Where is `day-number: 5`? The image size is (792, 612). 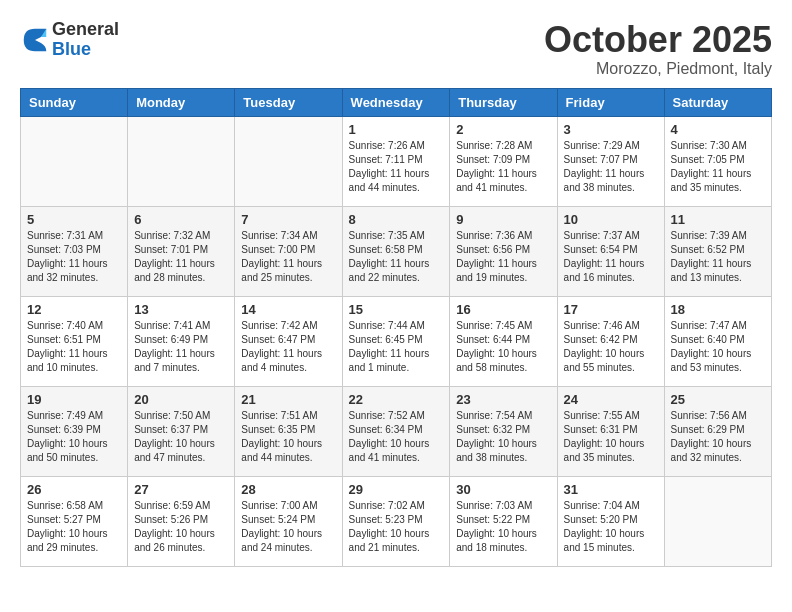
day-number: 5 is located at coordinates (74, 220).